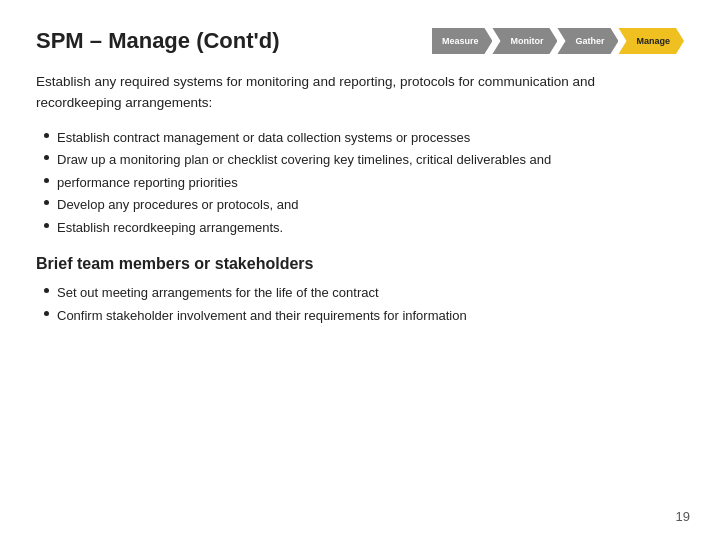  Describe the element at coordinates (262, 316) in the screenshot. I see `section-bullet-text: Confirm stakeholder involvement and thei…` at that location.